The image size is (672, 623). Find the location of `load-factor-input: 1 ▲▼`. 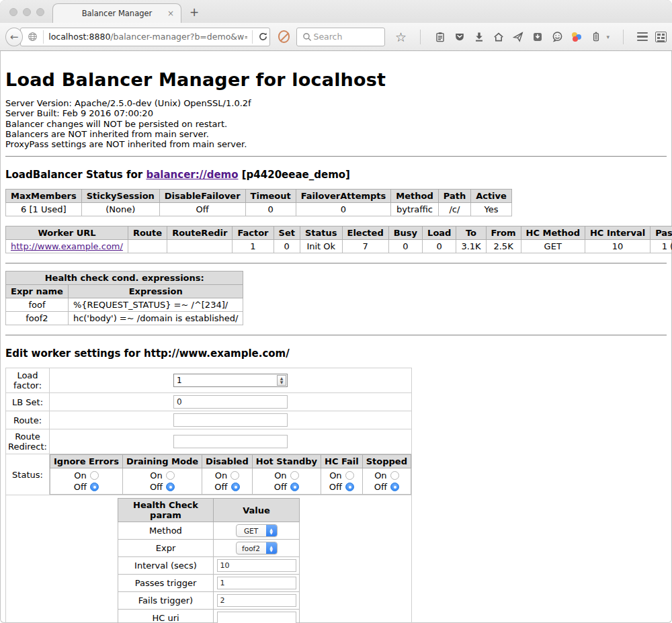

load-factor-input: 1 ▲▼ is located at coordinates (230, 380).